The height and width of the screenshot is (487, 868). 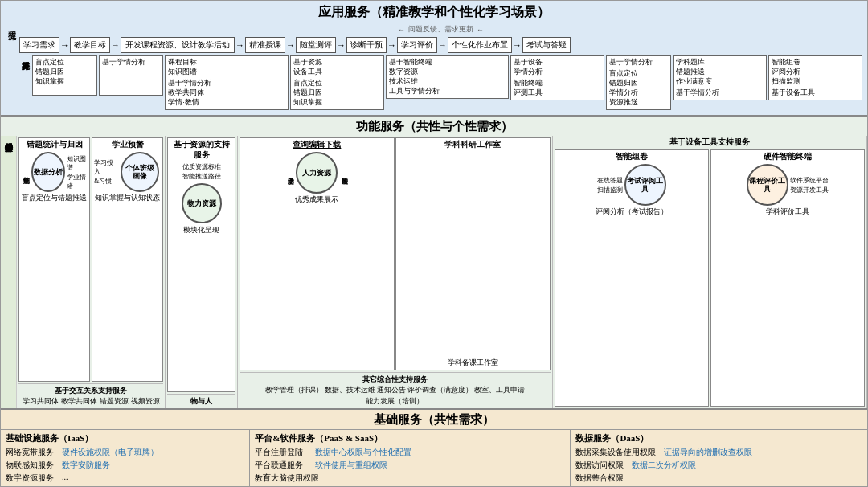 I want to click on interaction-support: 基于交互关系支持服务 学习共同体 教学共同体 错题资源 视频资源, so click(x=91, y=395).